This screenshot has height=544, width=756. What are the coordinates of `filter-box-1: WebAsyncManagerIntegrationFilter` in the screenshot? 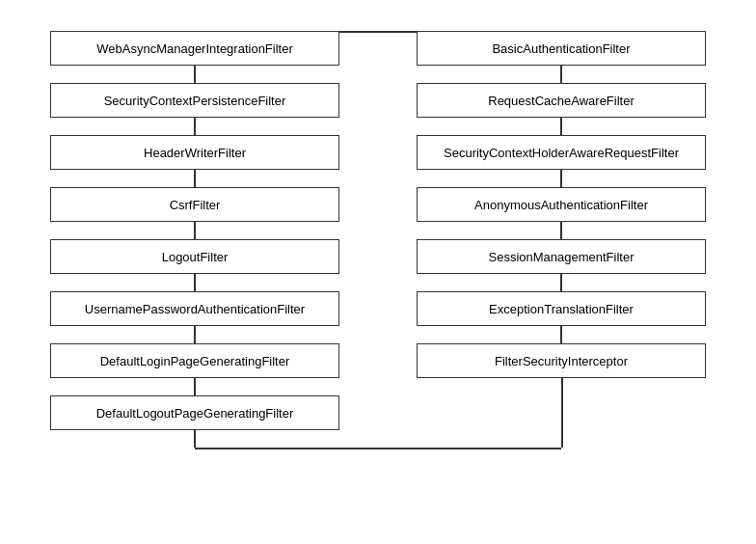 It's located at (195, 48).